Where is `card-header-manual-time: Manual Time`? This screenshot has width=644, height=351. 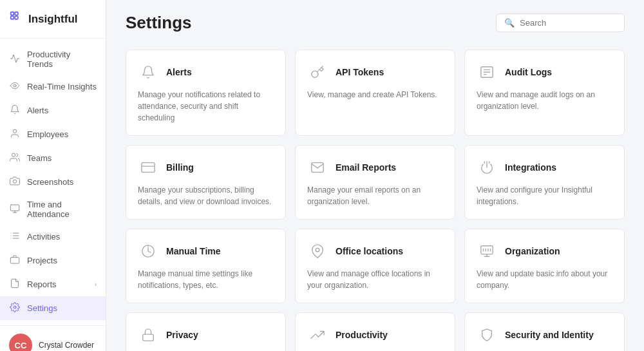 card-header-manual-time: Manual Time is located at coordinates (206, 251).